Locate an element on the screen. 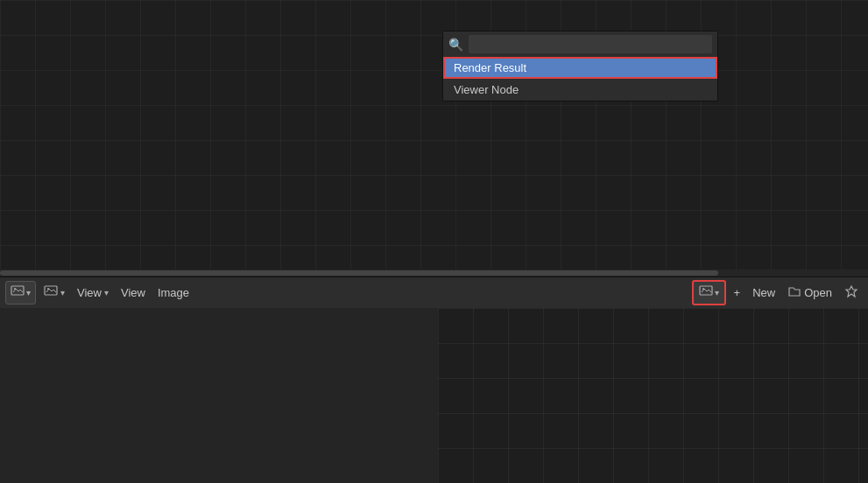 This screenshot has width=868, height=483. editor-type-button: ▾ is located at coordinates (21, 292).